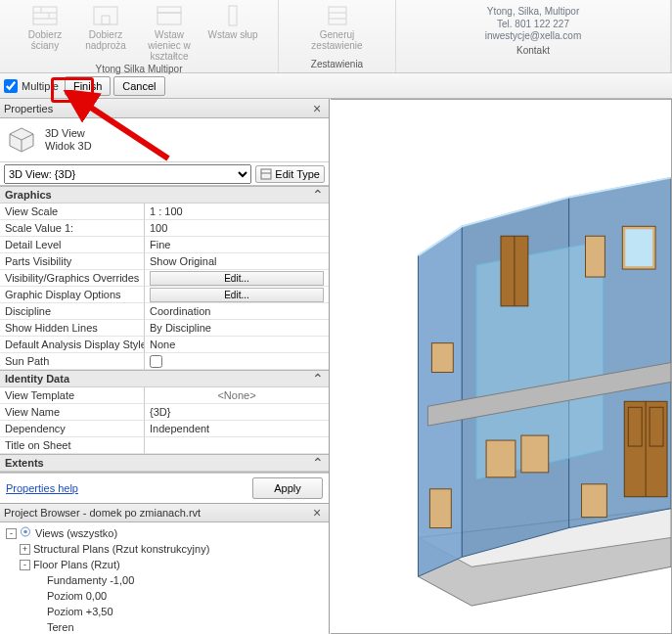 This screenshot has width=672, height=634. Describe the element at coordinates (164, 229) in the screenshot. I see `property-row: Scale Value 1:100` at that location.